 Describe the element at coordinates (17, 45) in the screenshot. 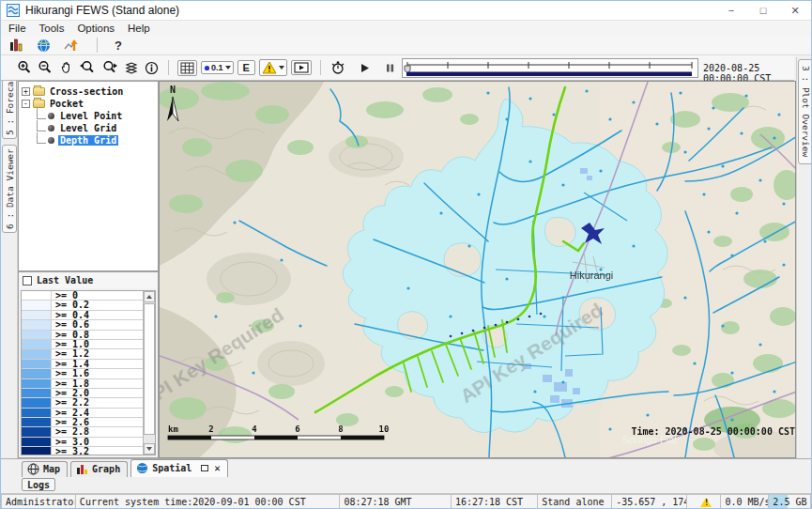

I see `database-display-button` at that location.